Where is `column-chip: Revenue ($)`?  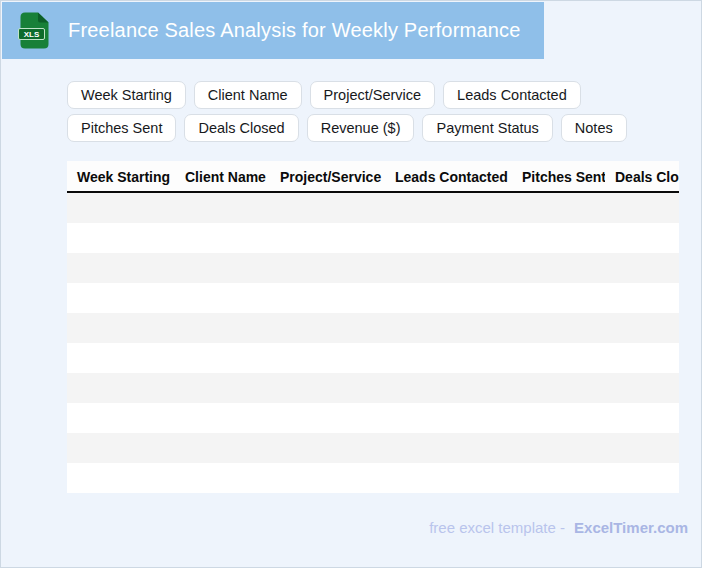 column-chip: Revenue ($) is located at coordinates (361, 128).